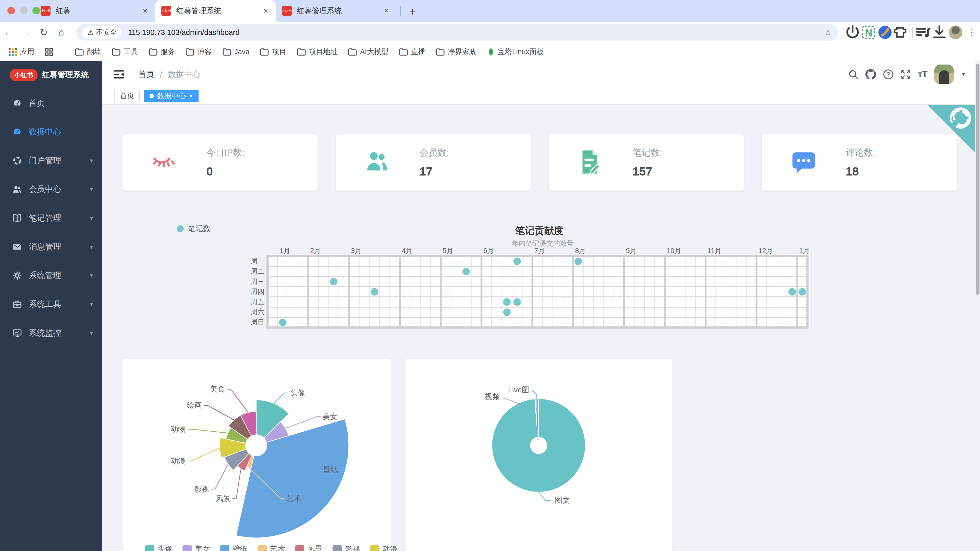  Describe the element at coordinates (368, 52) in the screenshot. I see `bookmark-folder: AI大模型` at that location.